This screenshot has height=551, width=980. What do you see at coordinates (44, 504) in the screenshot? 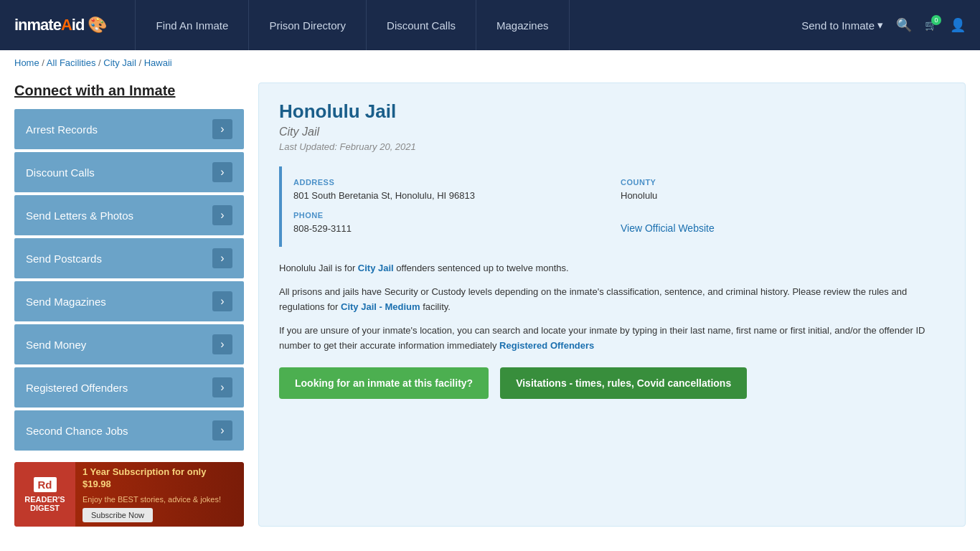
I see `ad-brand: READER'S DIGEST` at bounding box center [44, 504].